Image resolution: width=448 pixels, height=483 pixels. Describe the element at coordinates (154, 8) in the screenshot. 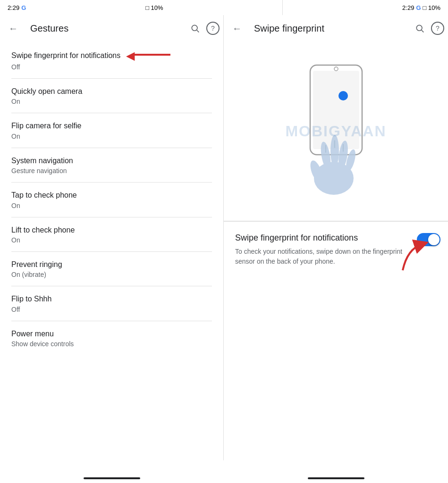

I see `status-middle: □ 10%` at that location.